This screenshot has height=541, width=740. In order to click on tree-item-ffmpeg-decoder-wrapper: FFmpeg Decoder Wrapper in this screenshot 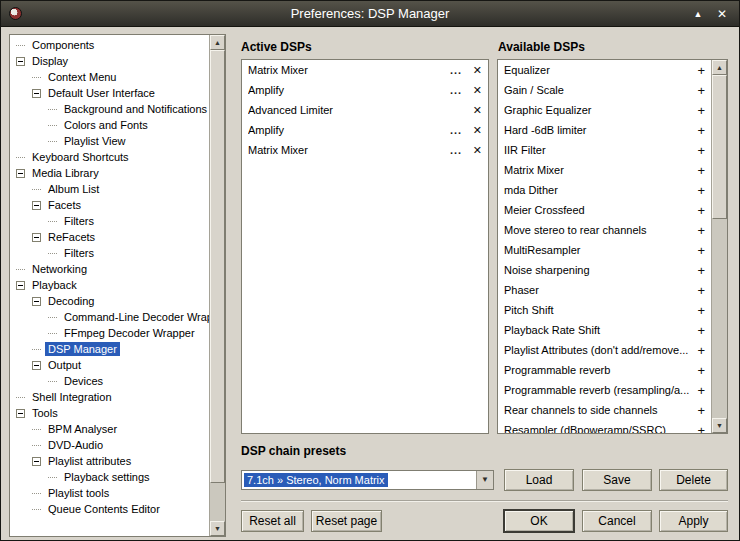, I will do `click(110, 333)`.